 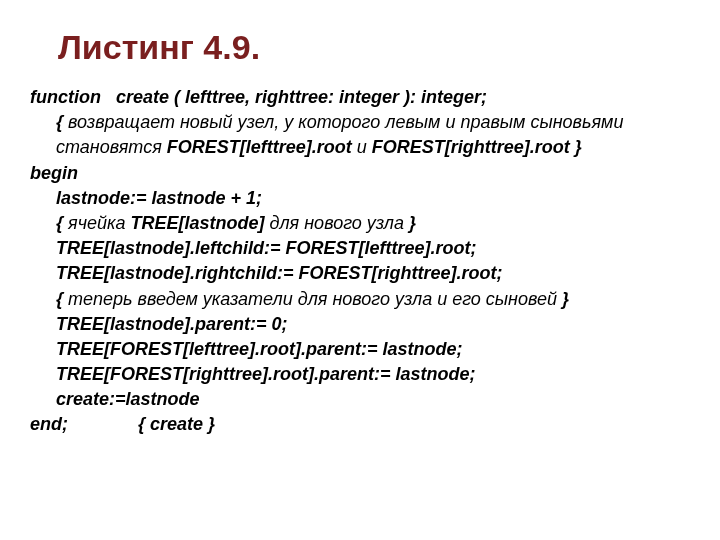 I want to click on comment-ident: FOREST[righttree].root, so click(x=471, y=147).